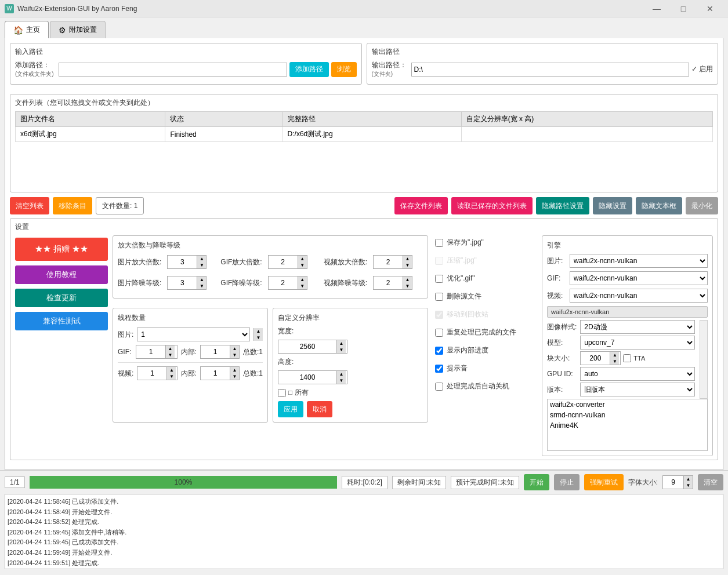 This screenshot has height=575, width=728. Describe the element at coordinates (220, 352) in the screenshot. I see `gif-inner-spinner: ▲ ▼` at that location.